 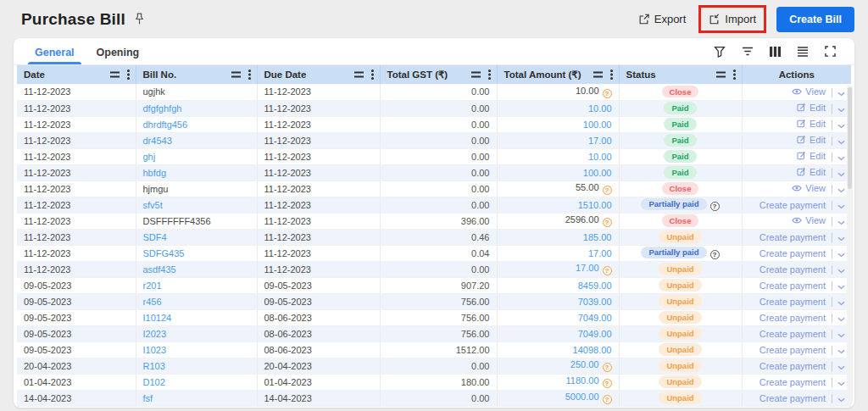 What do you see at coordinates (720, 52) in the screenshot?
I see `filter-funnel-icon` at bounding box center [720, 52].